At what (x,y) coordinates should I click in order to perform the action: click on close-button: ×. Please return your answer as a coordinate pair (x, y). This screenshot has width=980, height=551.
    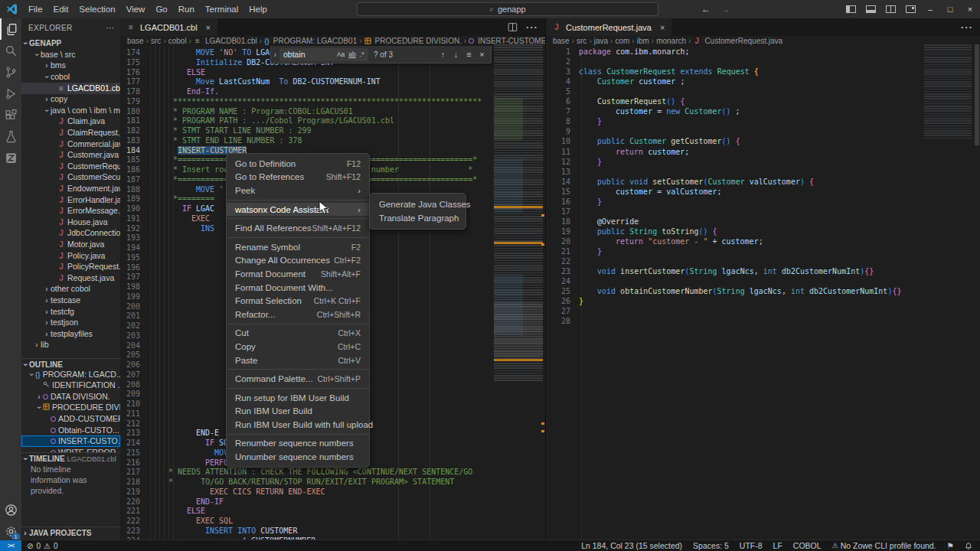
    Looking at the image, I should click on (970, 9).